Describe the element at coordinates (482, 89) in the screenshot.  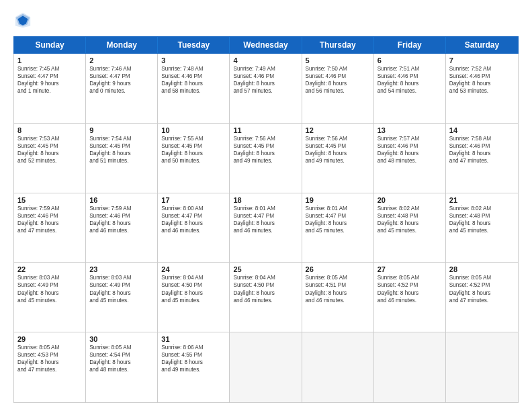
I see `cal-cell: 7Sunrise: 7:52 AMSunset: 4:46 PMDaylight…` at that location.